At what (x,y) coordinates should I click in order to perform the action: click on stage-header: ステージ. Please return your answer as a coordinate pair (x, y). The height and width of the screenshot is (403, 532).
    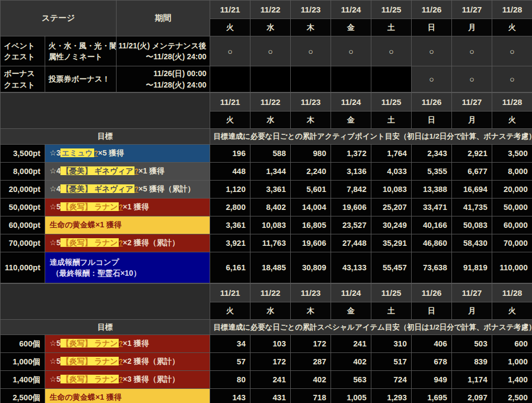
    Looking at the image, I should click on (59, 18).